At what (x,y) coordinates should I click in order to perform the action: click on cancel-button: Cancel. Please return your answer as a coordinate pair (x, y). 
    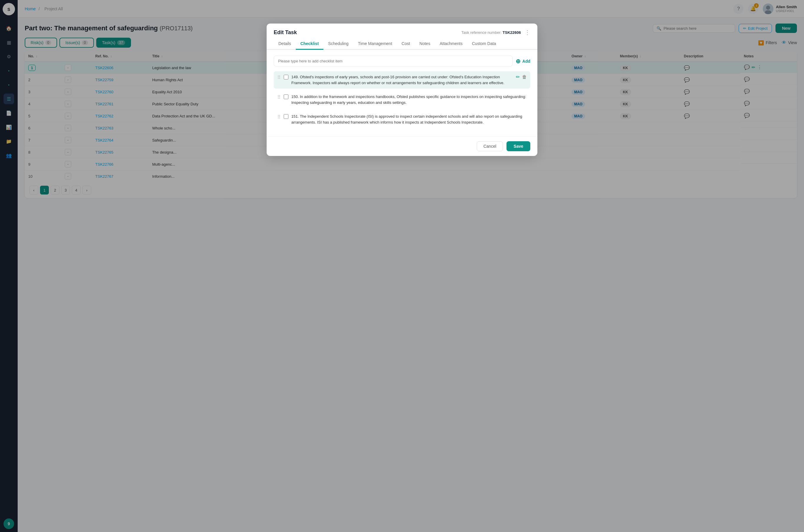
    Looking at the image, I should click on (490, 146).